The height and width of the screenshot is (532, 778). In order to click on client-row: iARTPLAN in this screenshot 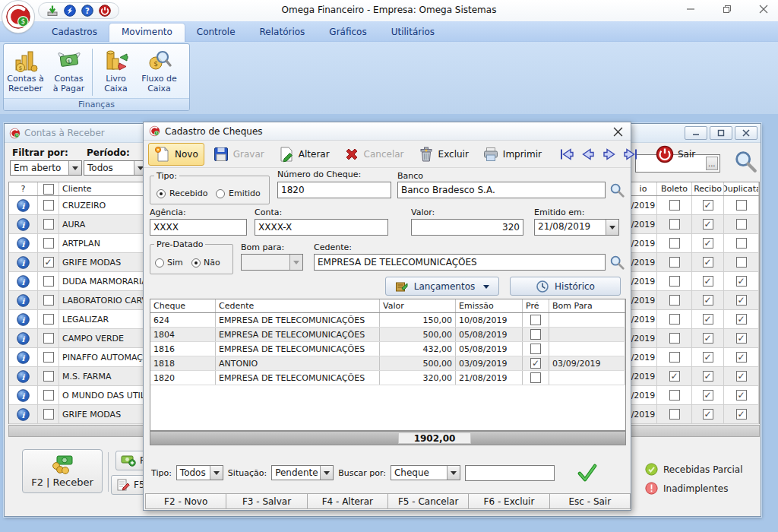, I will do `click(77, 243)`.